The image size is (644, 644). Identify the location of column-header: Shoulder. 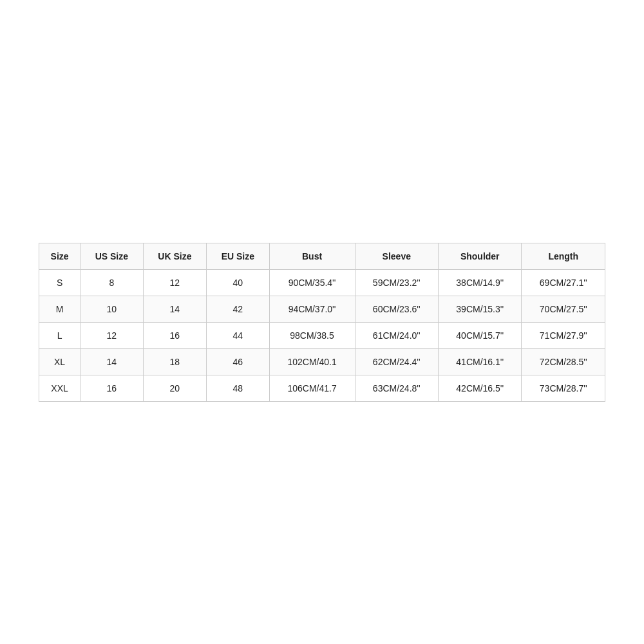
(480, 256).